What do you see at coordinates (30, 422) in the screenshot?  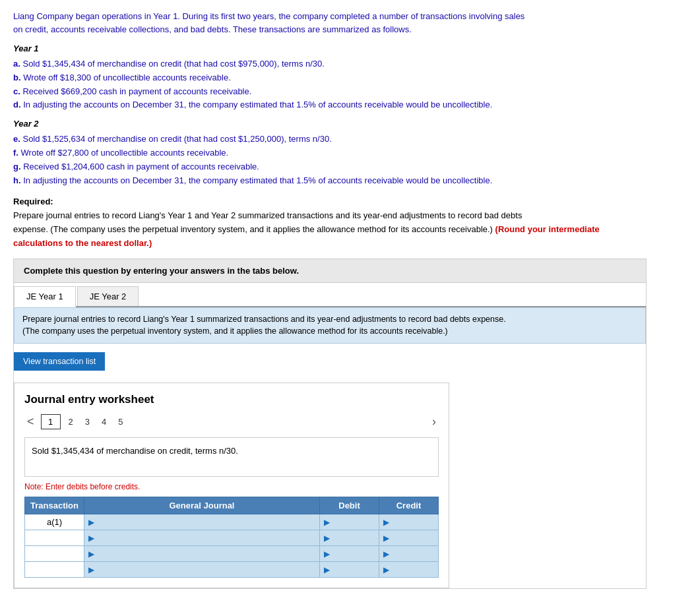 I see `prev-page-button: <` at bounding box center [30, 422].